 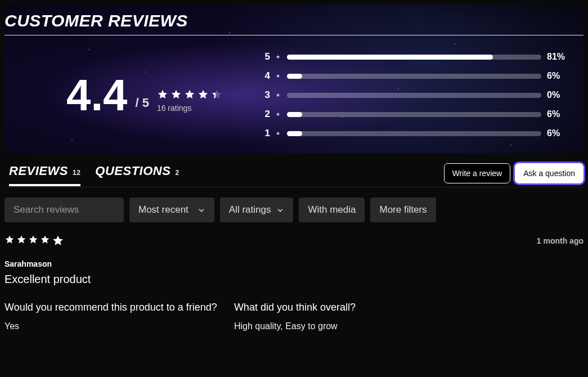 What do you see at coordinates (294, 264) in the screenshot?
I see `review-author: Sarahmason` at bounding box center [294, 264].